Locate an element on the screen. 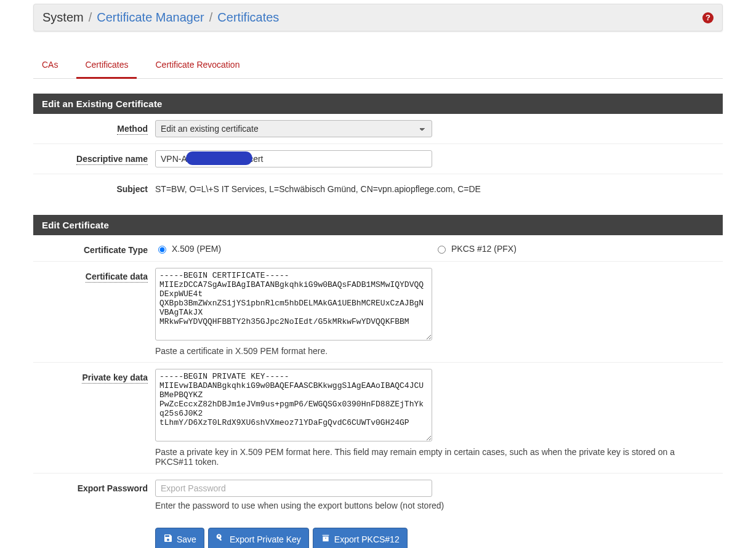  radio-pkcs12-pfx-label: PKCS #12 (PFX) is located at coordinates (484, 249).